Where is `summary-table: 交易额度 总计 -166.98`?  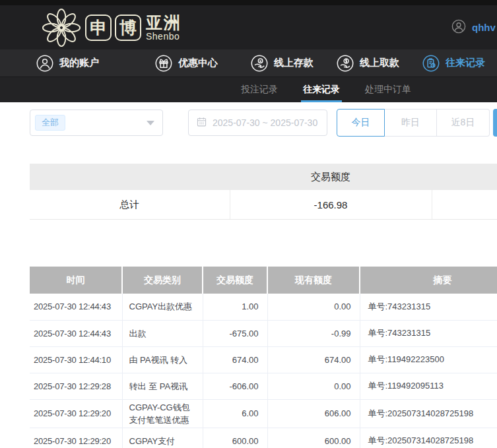 summary-table: 交易额度 总计 -166.98 is located at coordinates (263, 191).